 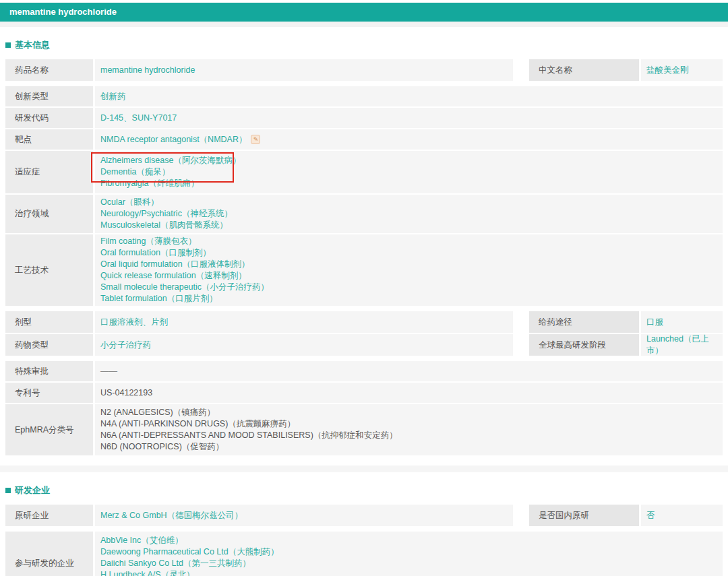 I want to click on table-row: 剂型 口服溶液剂、片剂 给药途径 口服, so click(x=364, y=322).